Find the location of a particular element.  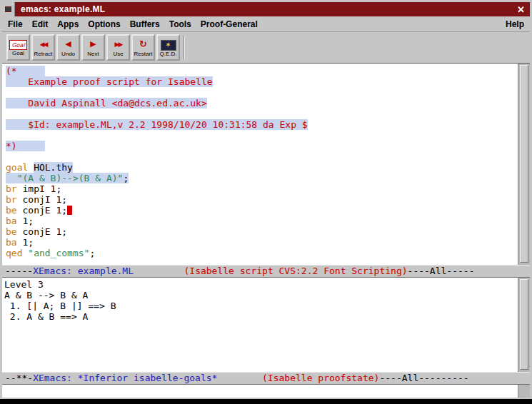

restart-icon: ↻ is located at coordinates (143, 44).